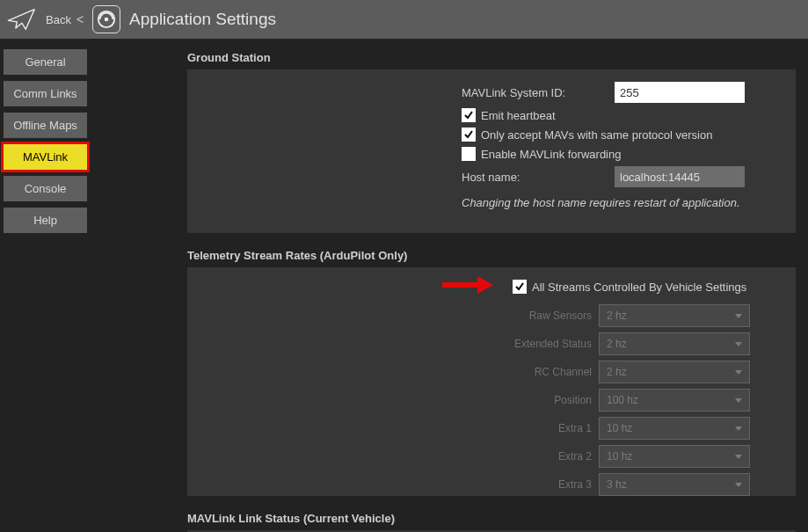 The width and height of the screenshot is (808, 532). I want to click on annotation-arrow-icon, so click(467, 287).